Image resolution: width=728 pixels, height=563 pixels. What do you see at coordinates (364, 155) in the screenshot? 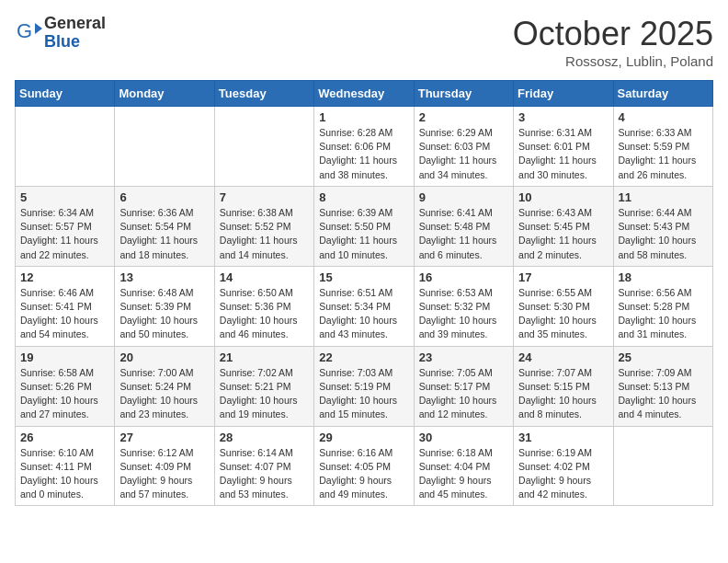
I see `day-info: Sunrise: 6:28 AM Sunset: 6:06 PM Dayligh…` at bounding box center [364, 155].